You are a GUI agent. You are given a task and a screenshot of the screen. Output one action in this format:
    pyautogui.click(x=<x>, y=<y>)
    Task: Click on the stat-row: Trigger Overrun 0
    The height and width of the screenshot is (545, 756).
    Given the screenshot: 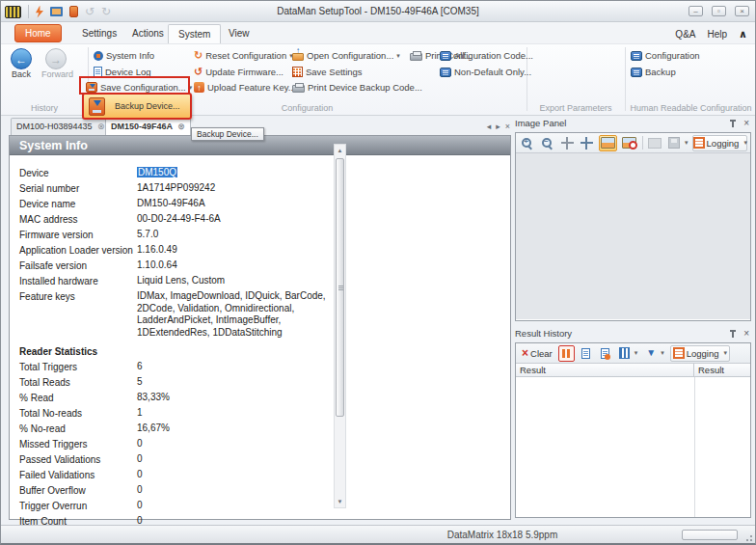 What is the action you would take?
    pyautogui.click(x=264, y=505)
    